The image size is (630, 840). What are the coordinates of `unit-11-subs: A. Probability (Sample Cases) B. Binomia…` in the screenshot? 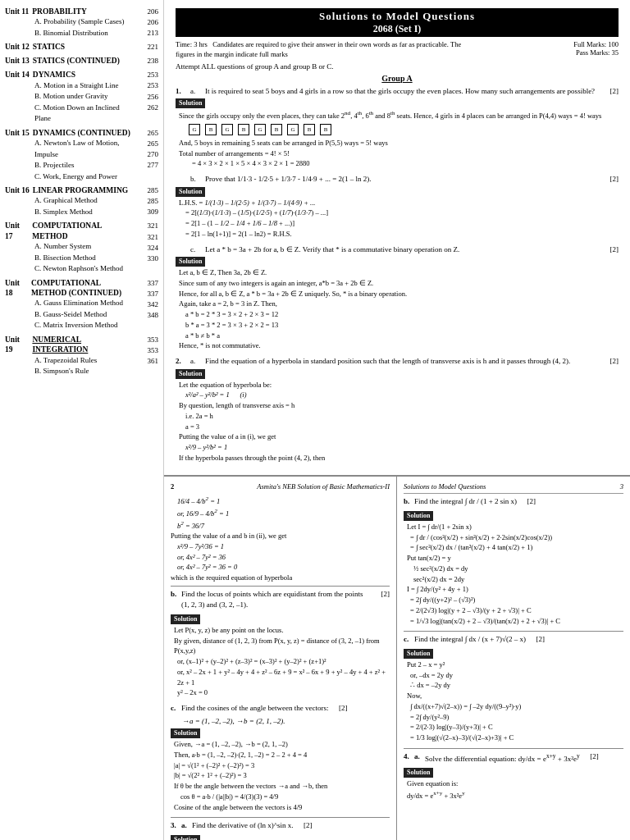 It's located at (71, 28).